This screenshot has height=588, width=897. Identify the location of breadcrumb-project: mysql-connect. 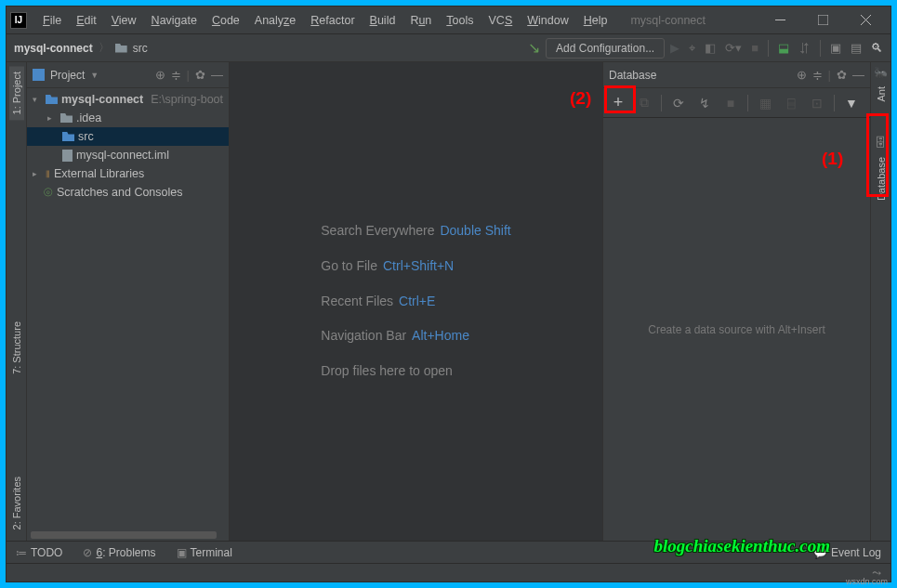
(54, 48).